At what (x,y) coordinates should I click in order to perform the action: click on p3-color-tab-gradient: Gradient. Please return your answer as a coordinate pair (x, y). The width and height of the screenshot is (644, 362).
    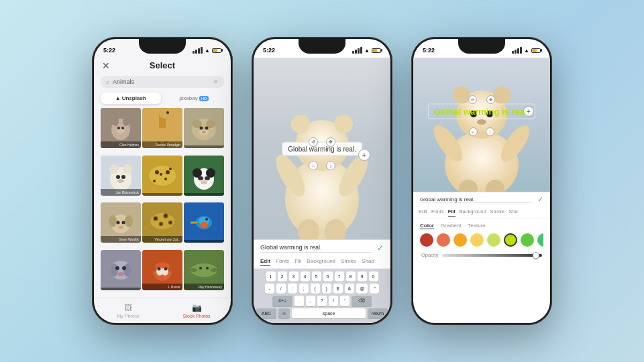
    Looking at the image, I should click on (451, 226).